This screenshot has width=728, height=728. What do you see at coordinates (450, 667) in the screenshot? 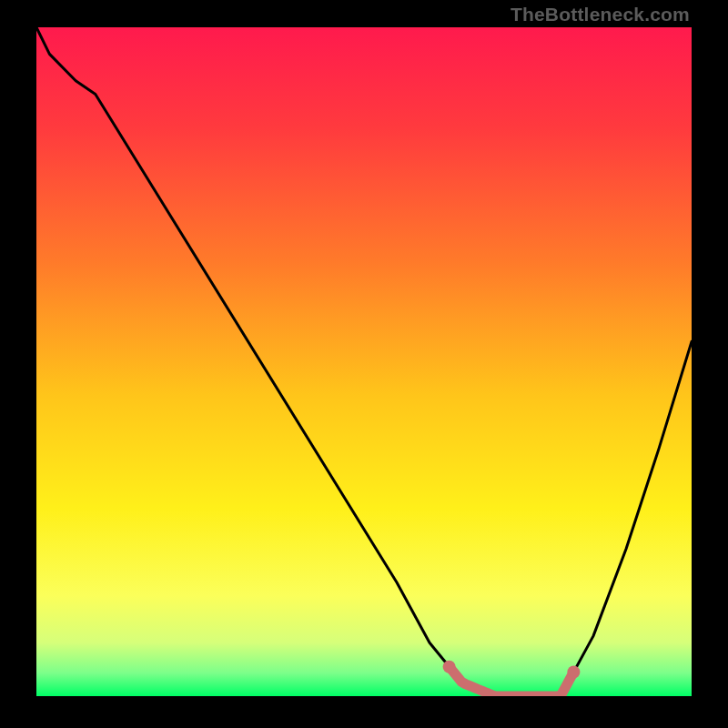
I see `highlight-endpoint-left` at bounding box center [450, 667].